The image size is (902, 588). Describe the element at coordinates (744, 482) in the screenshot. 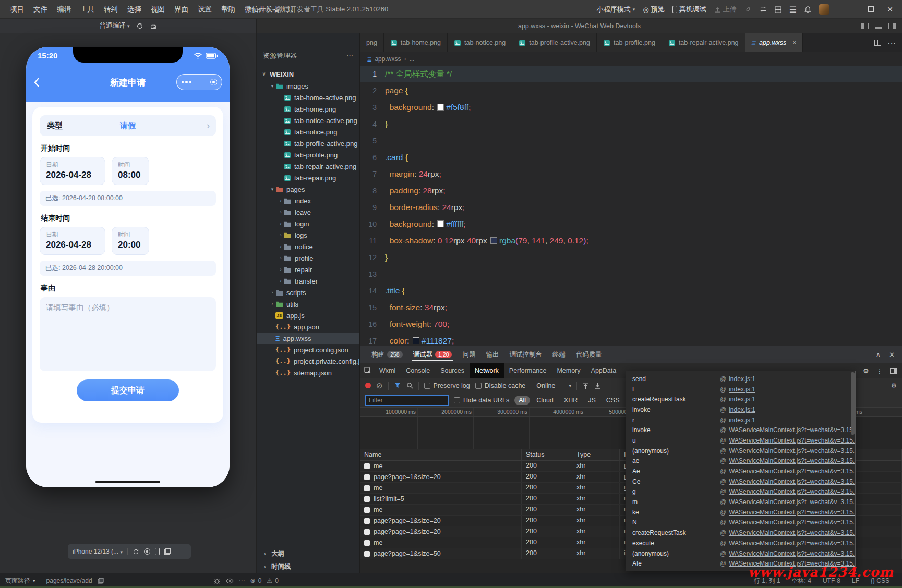

I see `callstack-entry: Ce@WAServiceMainContext.js?t=wechat&v=3.…` at that location.